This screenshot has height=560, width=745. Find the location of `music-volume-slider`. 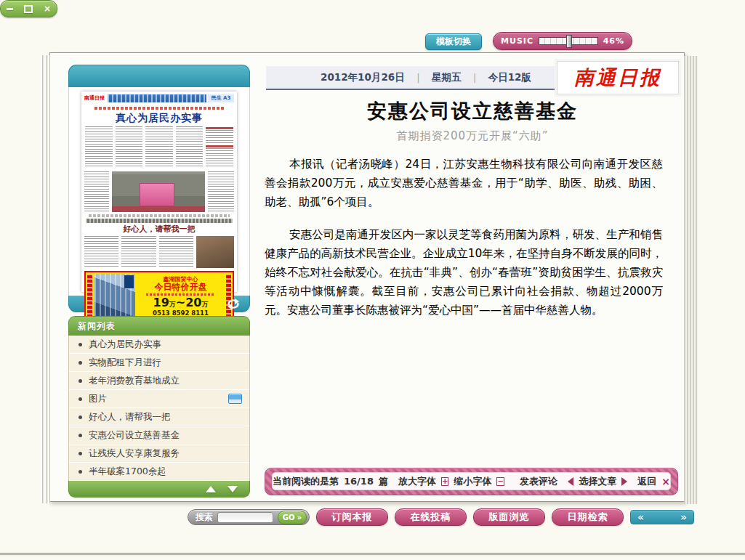

music-volume-slider is located at coordinates (568, 41).